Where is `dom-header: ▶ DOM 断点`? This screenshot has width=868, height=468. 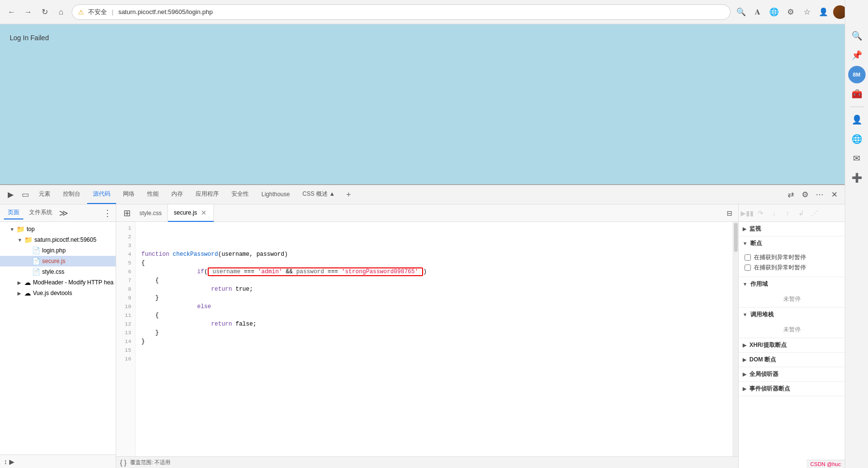 dom-header: ▶ DOM 断点 is located at coordinates (792, 359).